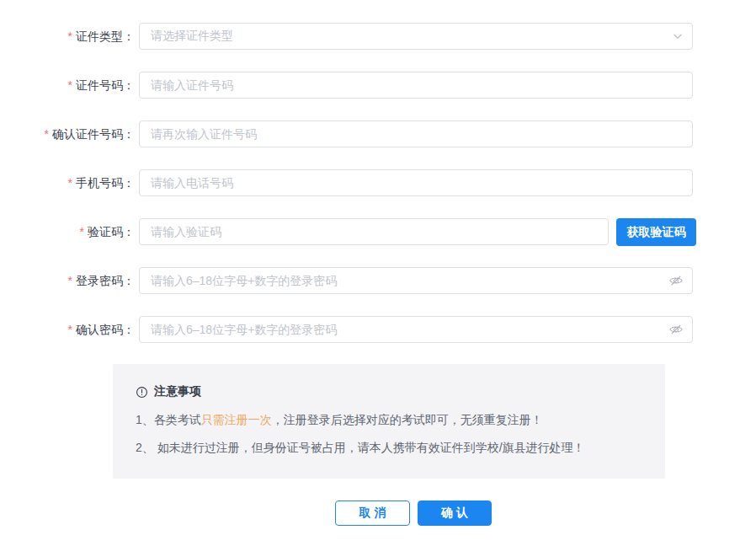 The height and width of the screenshot is (546, 756). I want to click on field-label-text: 手机号码：, so click(105, 183).